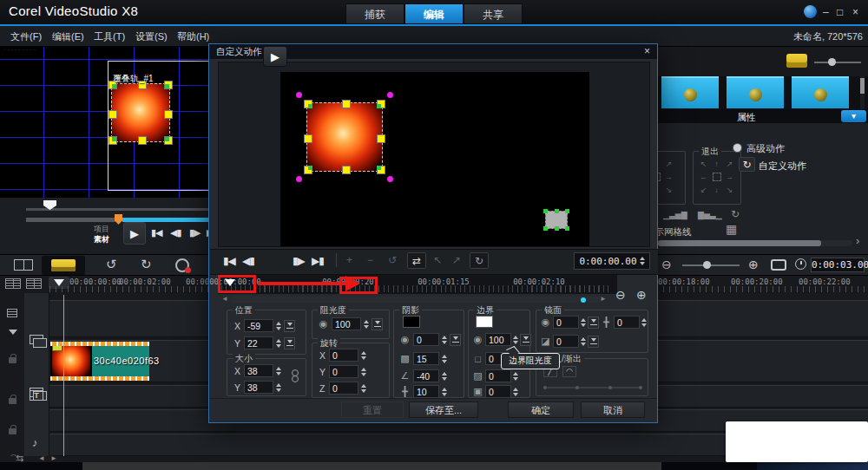  I want to click on timeline-zoom-out: ⊖, so click(667, 264).